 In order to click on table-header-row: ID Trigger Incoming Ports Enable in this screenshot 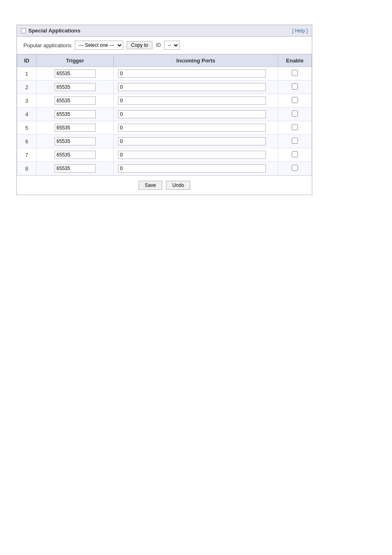, I will do `click(164, 61)`.